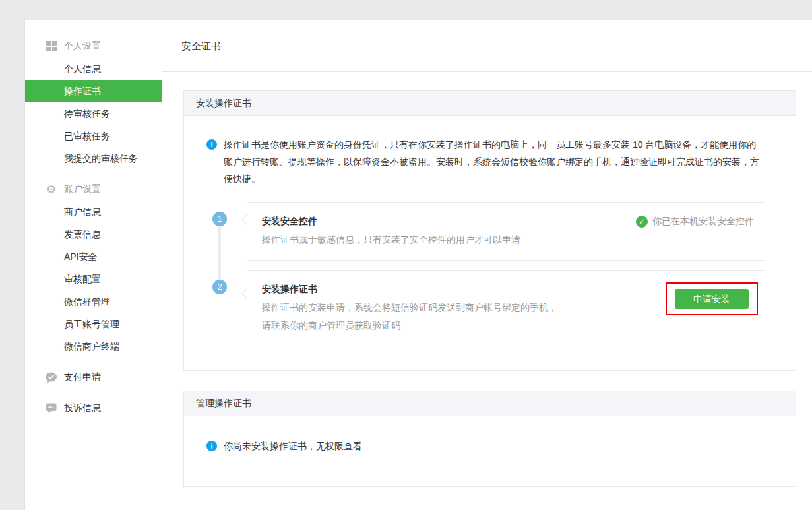  What do you see at coordinates (489, 439) in the screenshot?
I see `manage-certificate-panel: 管理操作证书 i 你尚未安装操作证书，无权限查看` at bounding box center [489, 439].